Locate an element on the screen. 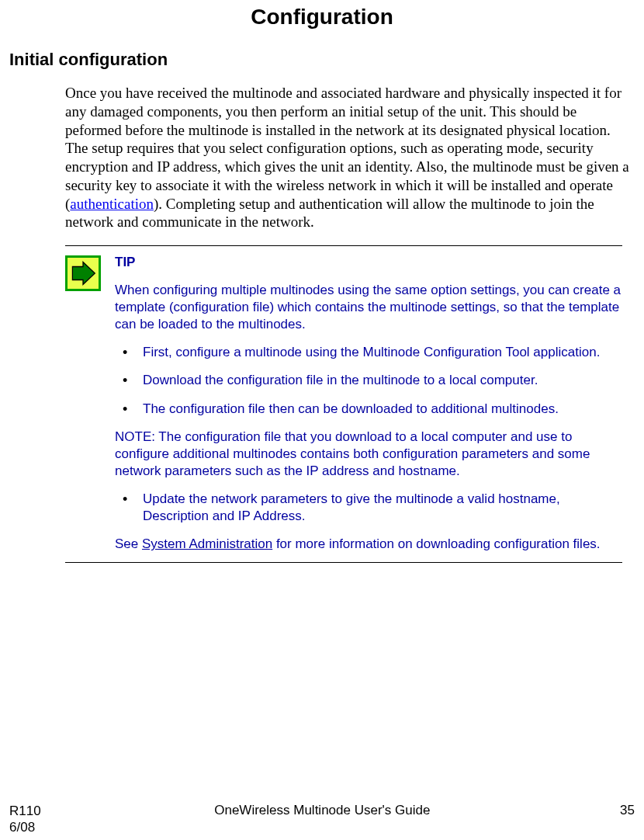 The height and width of the screenshot is (840, 644). tip-note: NOTE: The configuration file that you do… is located at coordinates (369, 454).